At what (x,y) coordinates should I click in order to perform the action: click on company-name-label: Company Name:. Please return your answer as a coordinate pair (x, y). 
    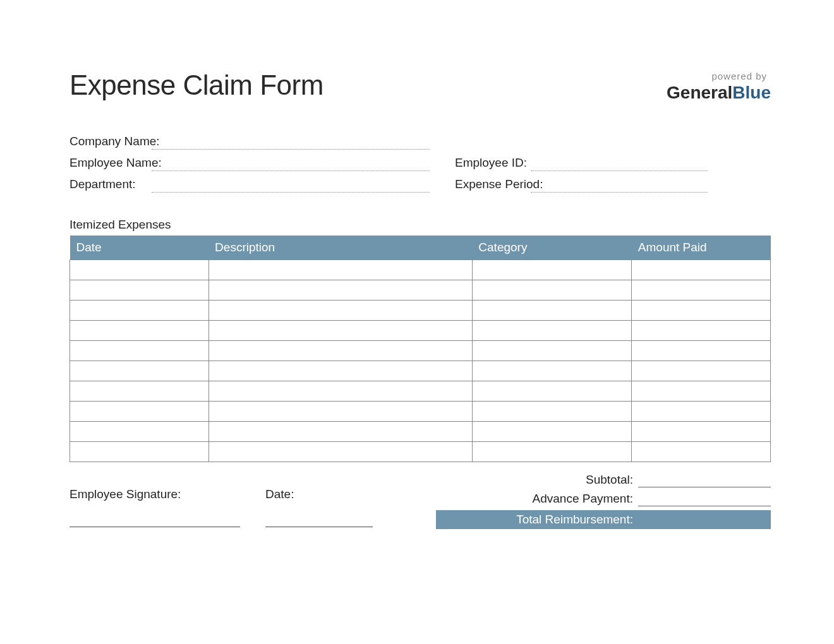
    Looking at the image, I should click on (111, 142).